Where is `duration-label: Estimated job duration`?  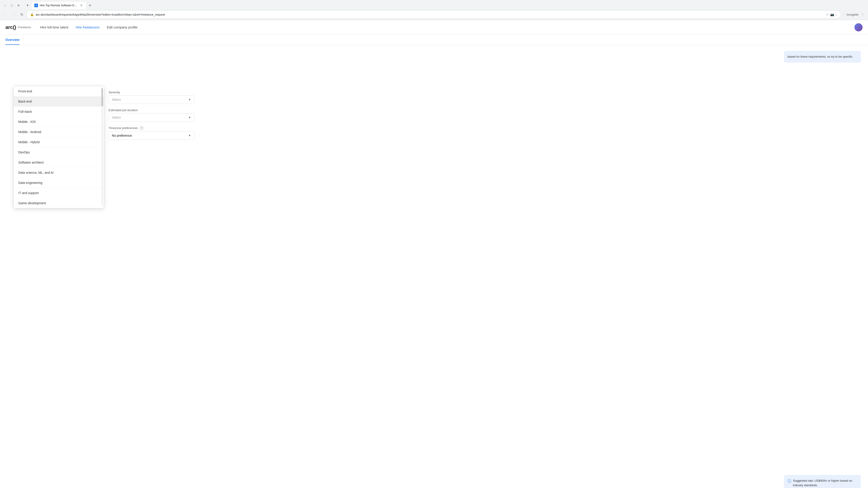
duration-label: Estimated job duration is located at coordinates (152, 110).